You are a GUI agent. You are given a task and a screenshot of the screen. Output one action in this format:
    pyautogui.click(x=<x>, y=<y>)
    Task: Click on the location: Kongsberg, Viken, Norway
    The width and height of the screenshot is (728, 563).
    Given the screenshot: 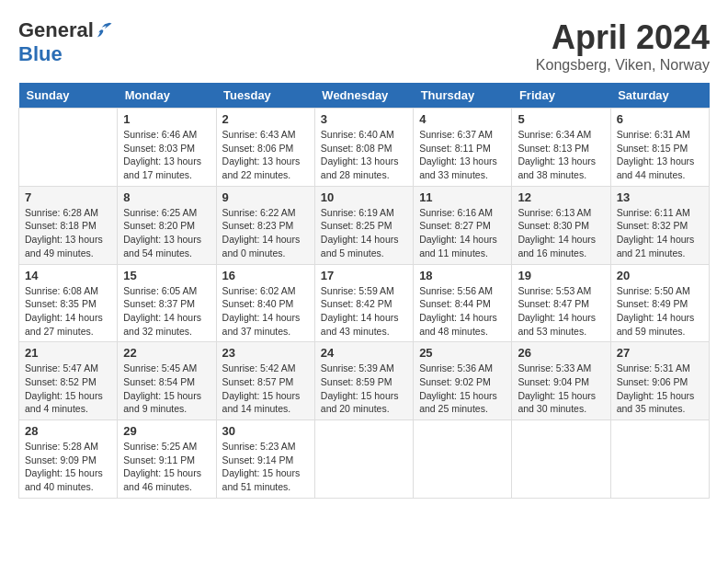 What is the action you would take?
    pyautogui.click(x=623, y=65)
    